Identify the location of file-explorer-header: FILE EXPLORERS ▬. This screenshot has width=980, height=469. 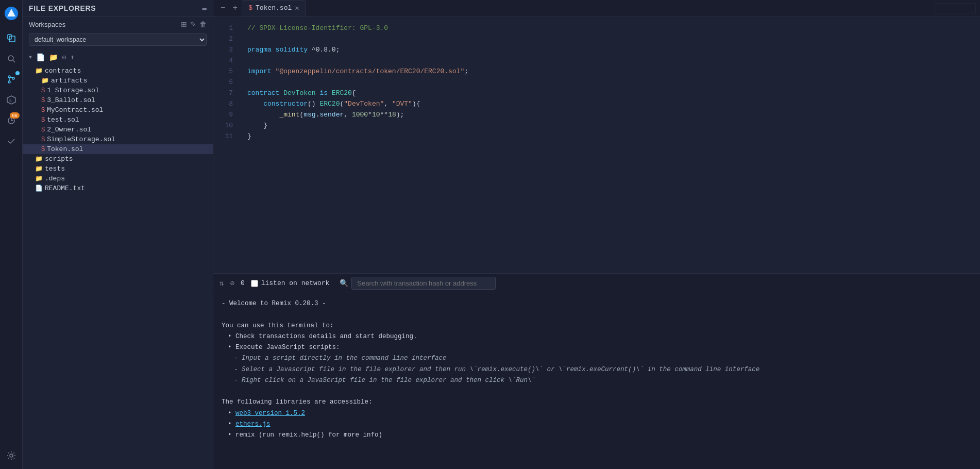
(117, 8).